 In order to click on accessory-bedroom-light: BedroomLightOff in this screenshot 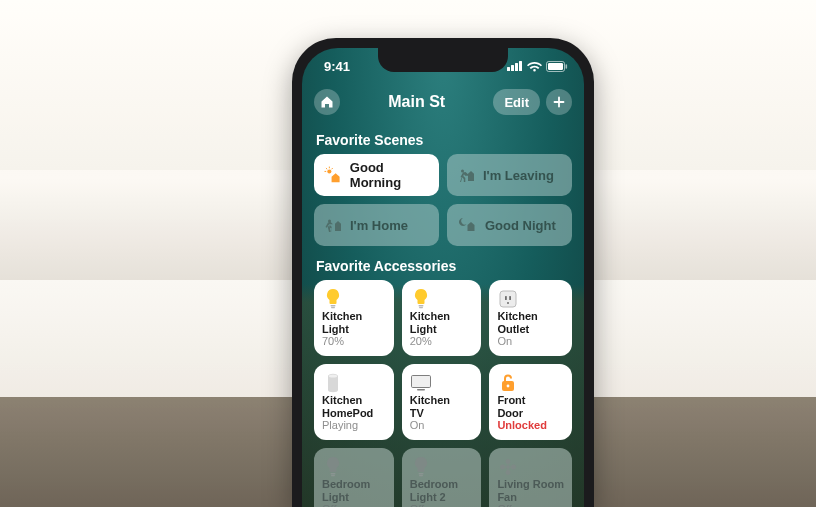, I will do `click(354, 478)`.